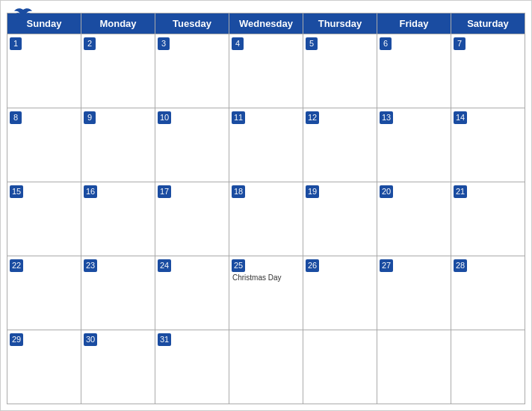 The height and width of the screenshot is (411, 532). I want to click on day-number: 10, so click(164, 118).